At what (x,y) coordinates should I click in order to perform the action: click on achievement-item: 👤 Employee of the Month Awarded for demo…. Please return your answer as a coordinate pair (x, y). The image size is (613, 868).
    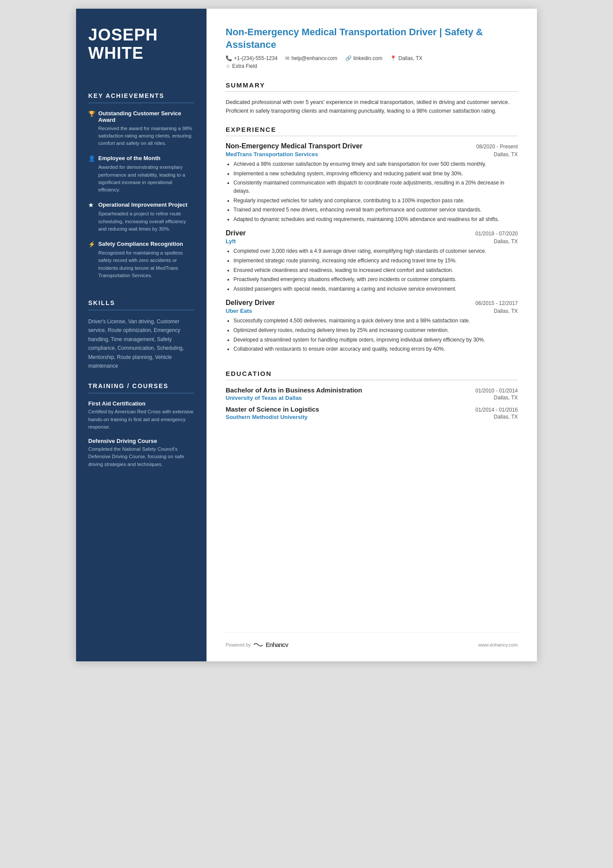
    Looking at the image, I should click on (141, 174).